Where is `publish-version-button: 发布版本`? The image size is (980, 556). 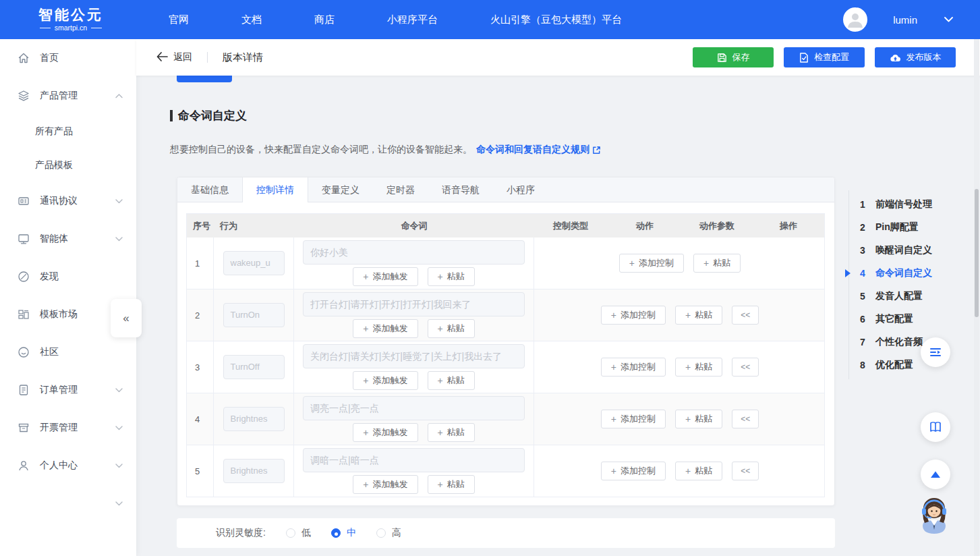 publish-version-button: 发布版本 is located at coordinates (915, 57).